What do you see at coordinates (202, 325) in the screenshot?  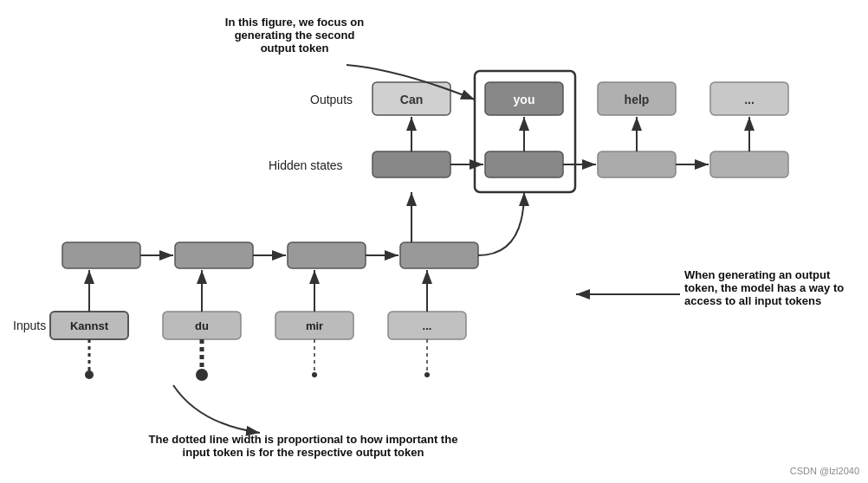 I see `svg-text: du` at bounding box center [202, 325].